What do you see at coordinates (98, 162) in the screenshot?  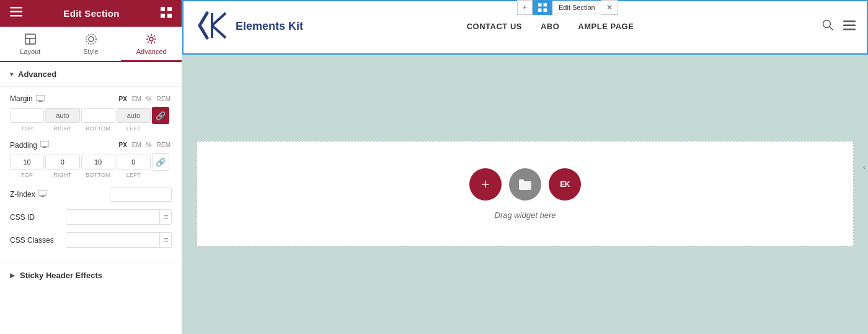 I see `padding-bottom-input` at bounding box center [98, 162].